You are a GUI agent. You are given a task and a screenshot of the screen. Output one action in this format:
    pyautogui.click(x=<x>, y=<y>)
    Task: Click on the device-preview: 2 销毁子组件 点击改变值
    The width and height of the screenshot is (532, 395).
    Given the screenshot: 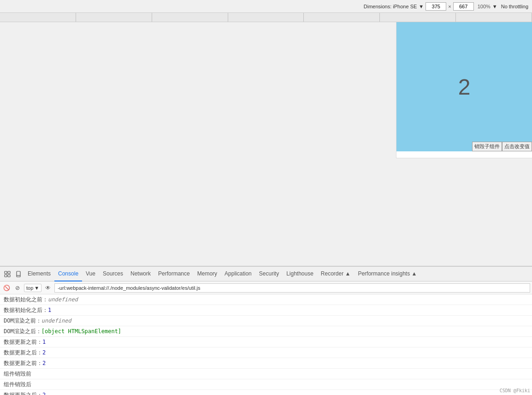 What is the action you would take?
    pyautogui.click(x=464, y=90)
    